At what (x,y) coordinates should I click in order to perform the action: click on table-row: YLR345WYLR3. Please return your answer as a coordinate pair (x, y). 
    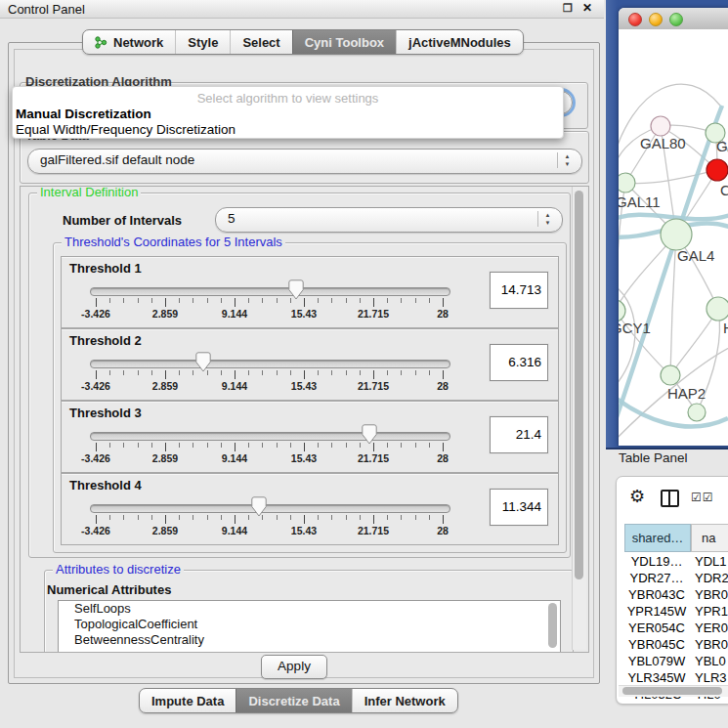
    Looking at the image, I should click on (676, 678).